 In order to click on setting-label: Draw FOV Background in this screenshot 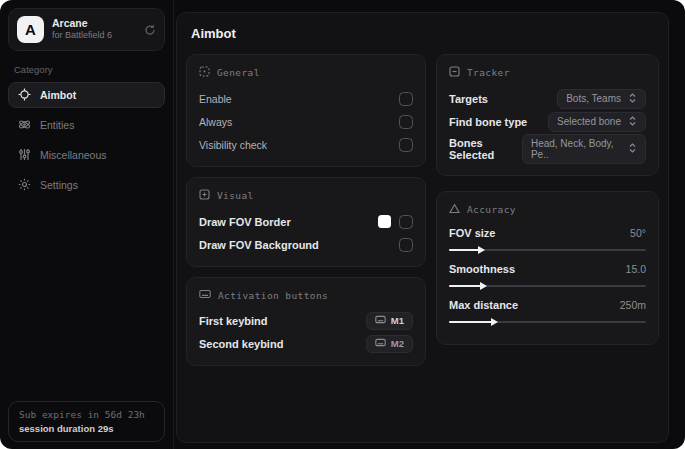, I will do `click(259, 245)`.